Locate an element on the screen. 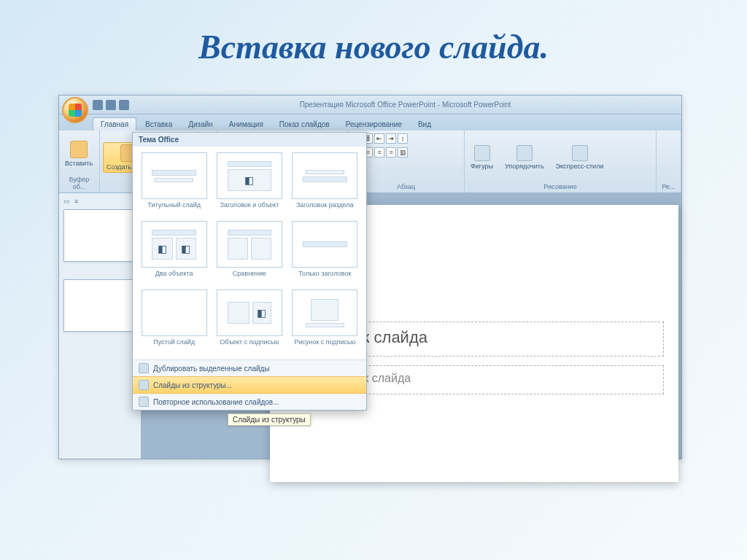  tooltip: Слайды из структуры is located at coordinates (269, 420).